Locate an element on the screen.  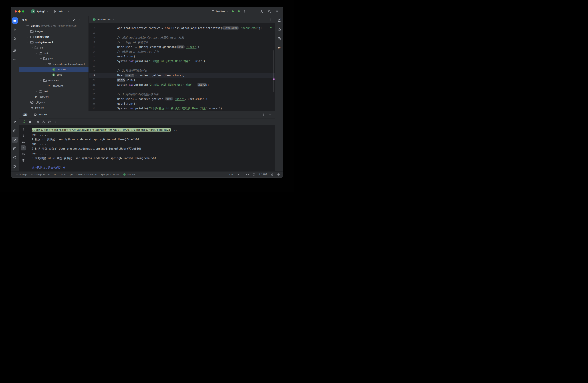
code-line-23: 23 // 3.同时根据id和类型获取对象 is located at coordinates (182, 94).